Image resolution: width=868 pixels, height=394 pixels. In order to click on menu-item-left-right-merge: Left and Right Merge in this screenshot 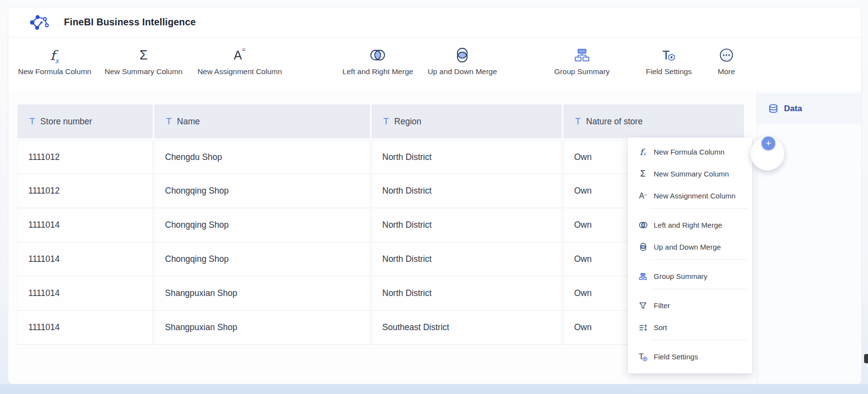, I will do `click(690, 225)`.